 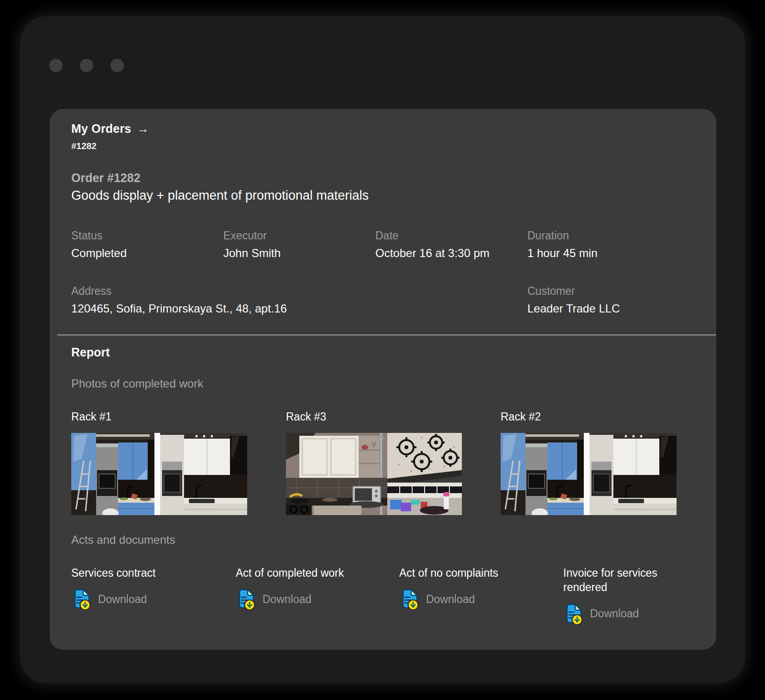 I want to click on field-customer-label: Customer, so click(x=602, y=291).